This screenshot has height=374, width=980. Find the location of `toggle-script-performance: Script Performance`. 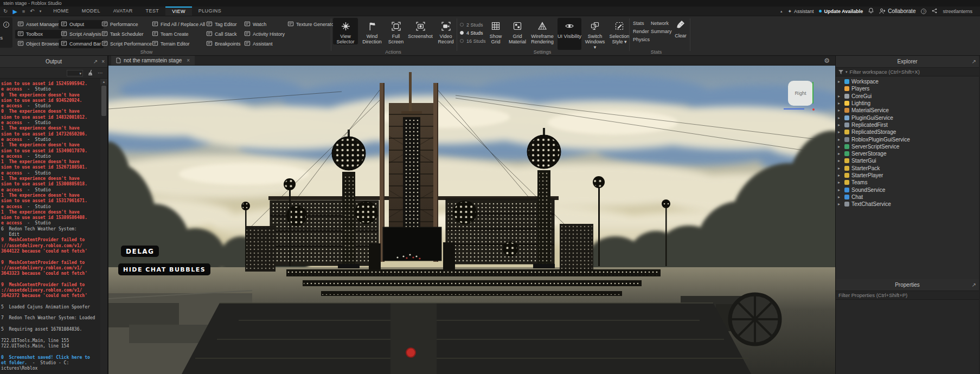

toggle-script-performance: Script Performance is located at coordinates (127, 44).